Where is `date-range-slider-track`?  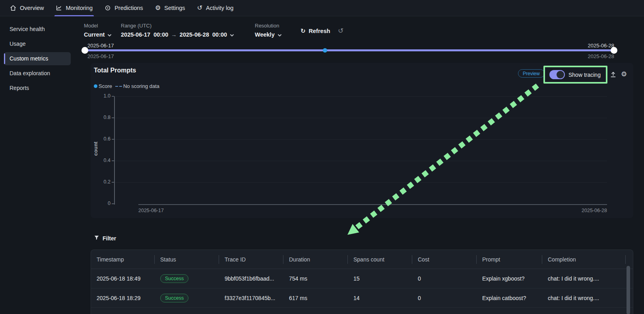
date-range-slider-track is located at coordinates (349, 50).